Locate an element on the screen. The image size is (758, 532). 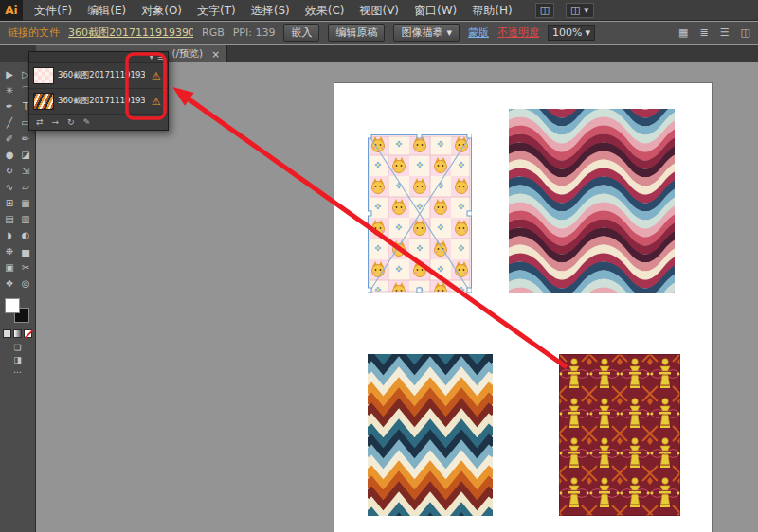
color-mode-buttons is located at coordinates (17, 333).